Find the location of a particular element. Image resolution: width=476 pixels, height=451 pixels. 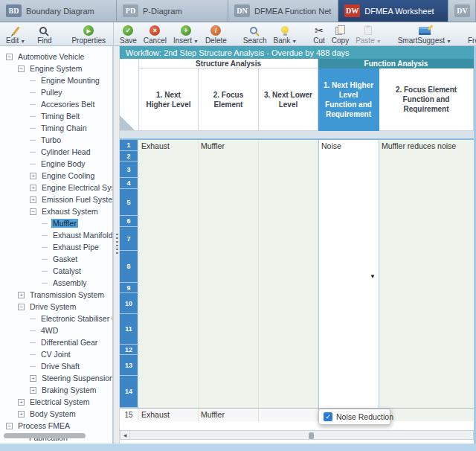

cell-r14-c5 is located at coordinates (427, 391).